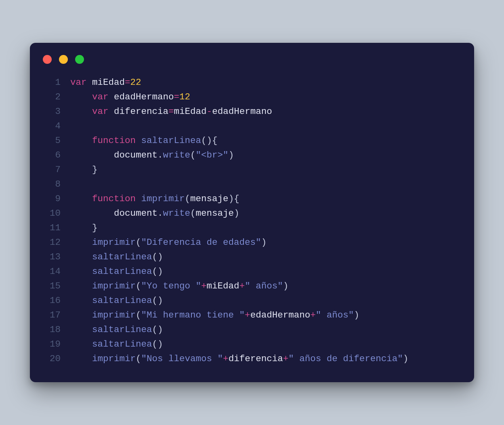 Image resolution: width=504 pixels, height=425 pixels. What do you see at coordinates (267, 199) in the screenshot?
I see `line-content: function imprimir(mensaje){` at bounding box center [267, 199].